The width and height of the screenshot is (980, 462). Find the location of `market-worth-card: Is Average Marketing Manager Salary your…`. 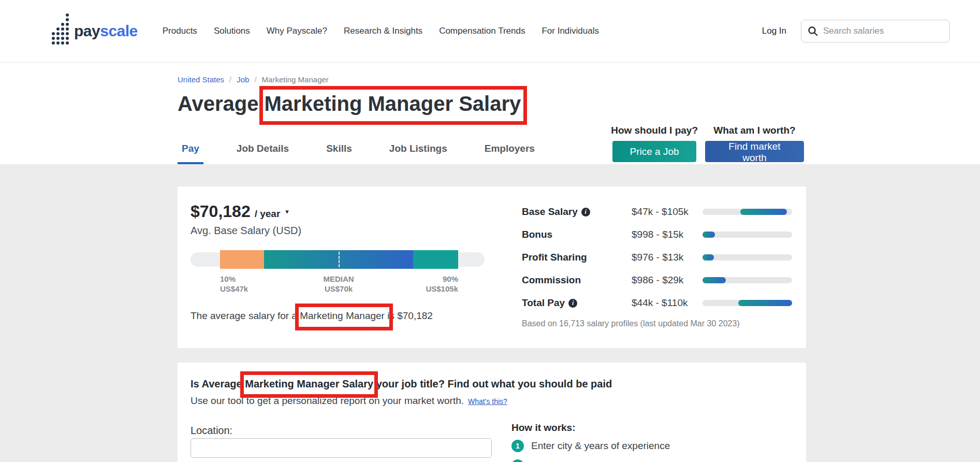

market-worth-card: Is Average Marketing Manager Salary your… is located at coordinates (492, 412).